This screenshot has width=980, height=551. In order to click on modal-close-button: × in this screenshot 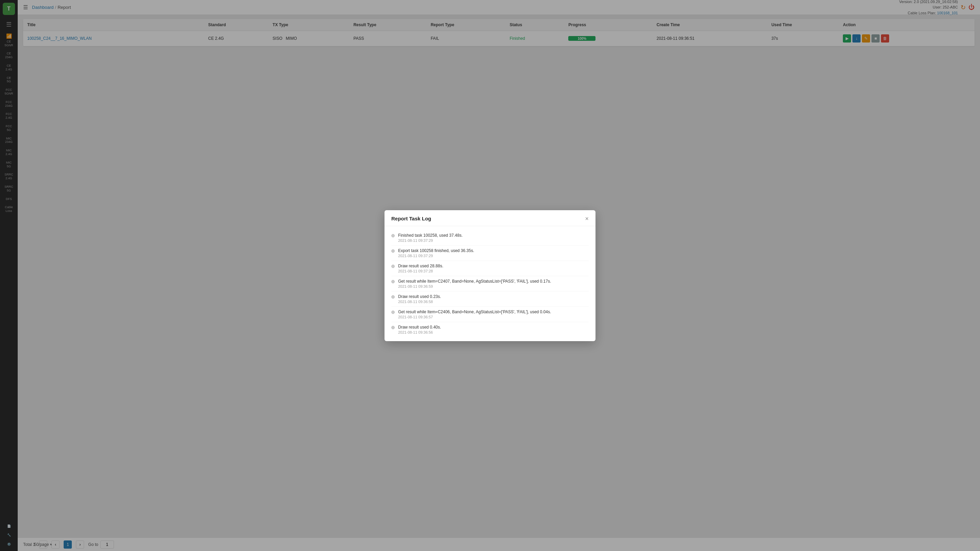, I will do `click(587, 219)`.